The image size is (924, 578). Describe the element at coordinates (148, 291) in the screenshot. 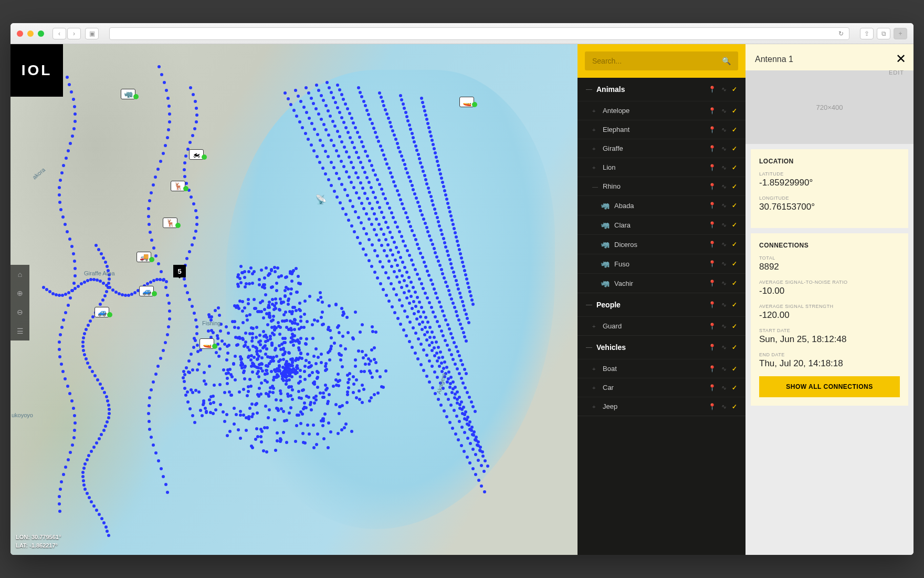

I see `jeep-marker: 🚙` at that location.